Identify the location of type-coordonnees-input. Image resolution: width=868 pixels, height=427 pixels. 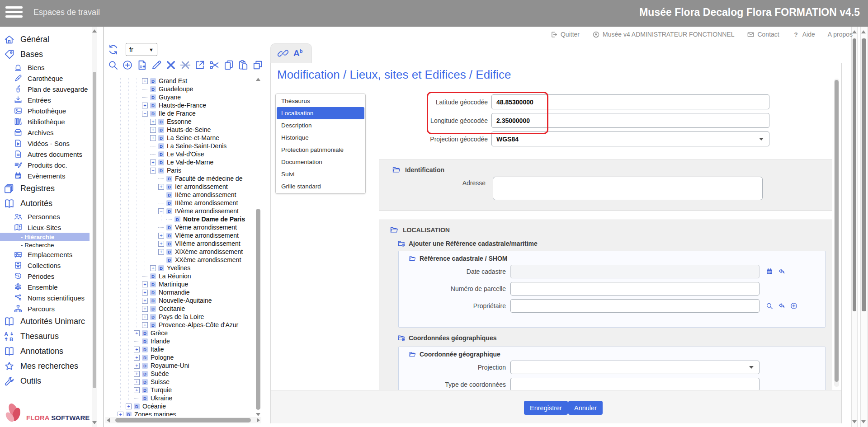
(635, 384).